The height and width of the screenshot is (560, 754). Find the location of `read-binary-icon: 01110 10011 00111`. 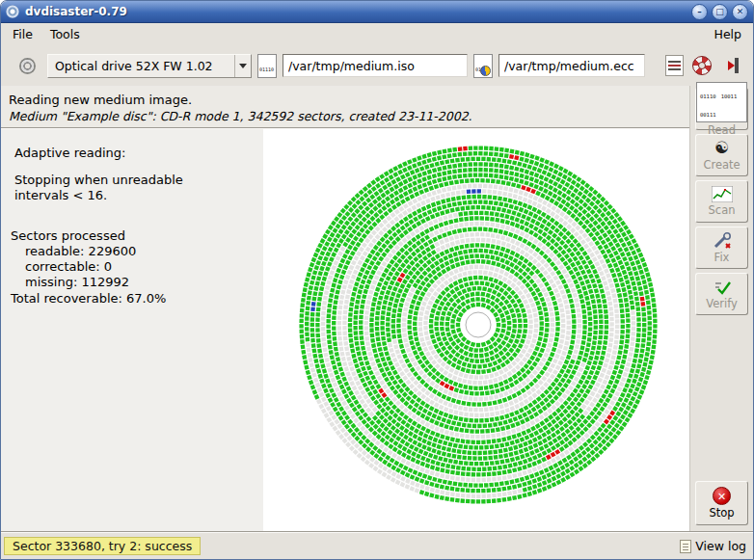

read-binary-icon: 01110 10011 00111 is located at coordinates (721, 102).